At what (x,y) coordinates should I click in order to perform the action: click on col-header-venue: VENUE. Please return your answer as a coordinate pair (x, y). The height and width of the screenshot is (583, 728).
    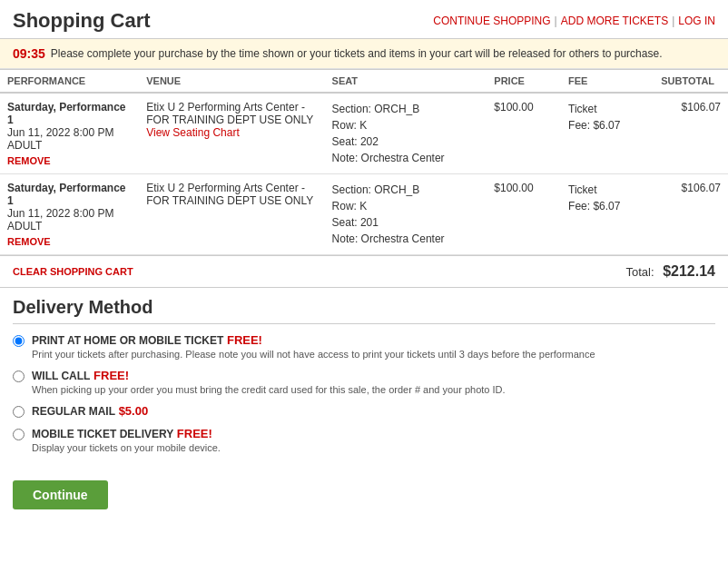
    Looking at the image, I should click on (231, 82).